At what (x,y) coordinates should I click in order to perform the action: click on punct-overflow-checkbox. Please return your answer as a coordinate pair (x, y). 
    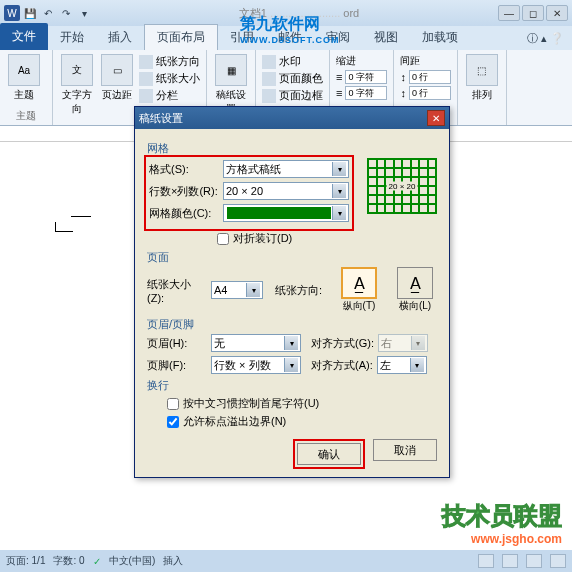
    Looking at the image, I should click on (173, 422).